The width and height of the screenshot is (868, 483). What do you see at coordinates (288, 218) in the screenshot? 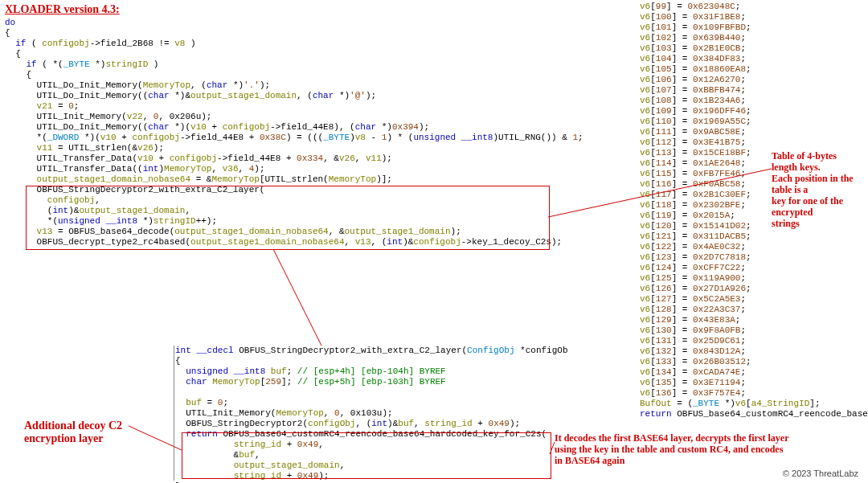
I see `obfus-call-box` at bounding box center [288, 218].